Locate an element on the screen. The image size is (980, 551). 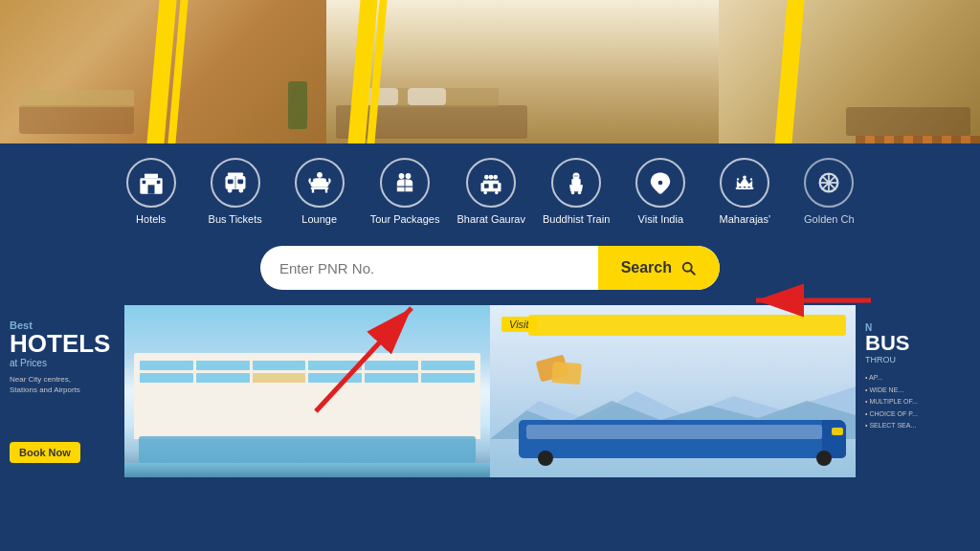
nav-item-bus-tickets: Bus Tickets is located at coordinates (235, 191).